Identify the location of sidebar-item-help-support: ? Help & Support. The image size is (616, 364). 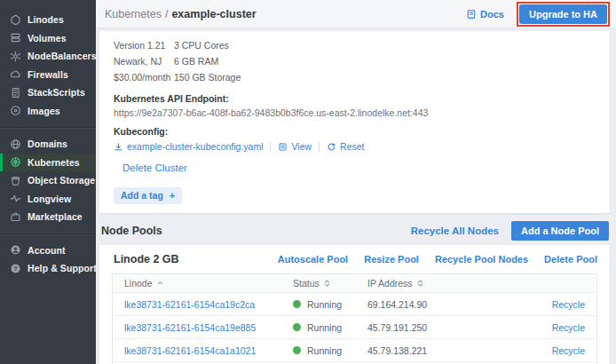
(48, 268).